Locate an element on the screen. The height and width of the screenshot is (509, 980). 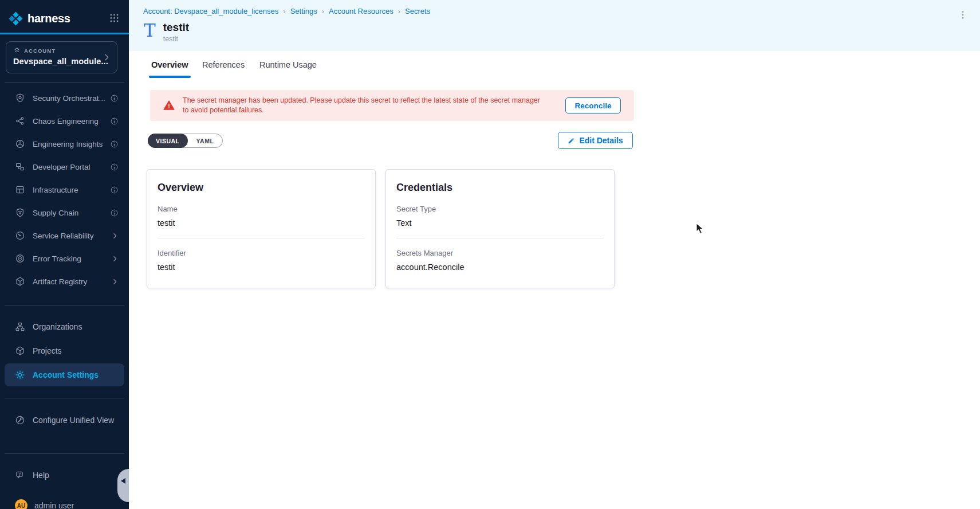
infrastructure-icon is located at coordinates (20, 190).